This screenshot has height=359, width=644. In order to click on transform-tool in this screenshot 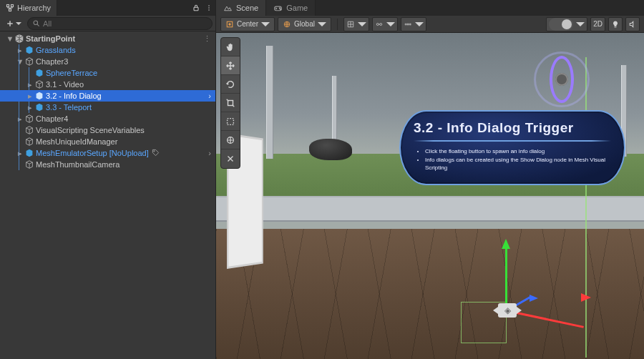, I will do `click(230, 140)`.